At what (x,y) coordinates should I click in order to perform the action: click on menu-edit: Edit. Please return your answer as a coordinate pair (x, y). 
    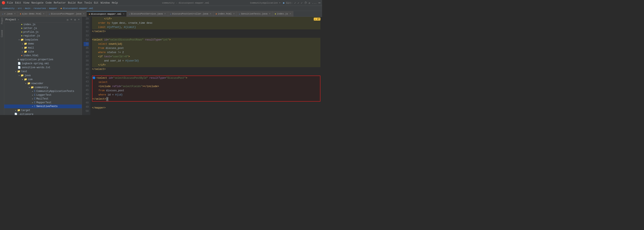
    Looking at the image, I should click on (18, 3).